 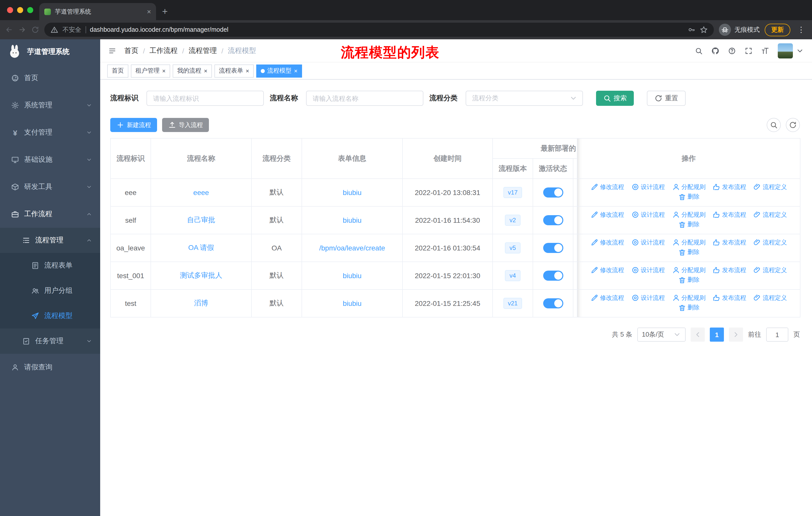 I want to click on process-name-link: eeee, so click(x=201, y=192).